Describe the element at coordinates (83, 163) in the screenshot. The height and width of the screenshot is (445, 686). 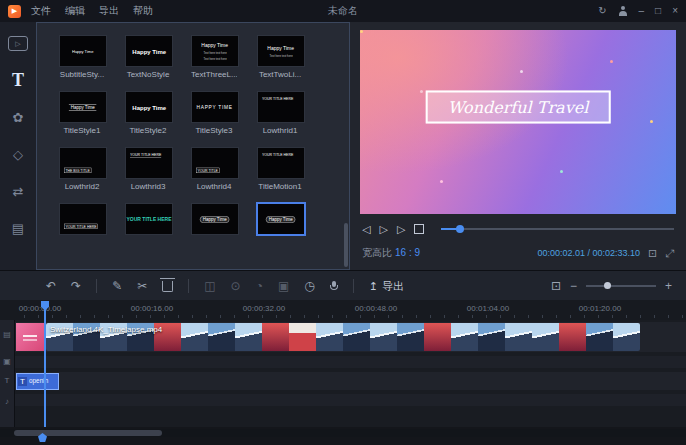
I see `template-thumb: THE BIG TITLE` at that location.